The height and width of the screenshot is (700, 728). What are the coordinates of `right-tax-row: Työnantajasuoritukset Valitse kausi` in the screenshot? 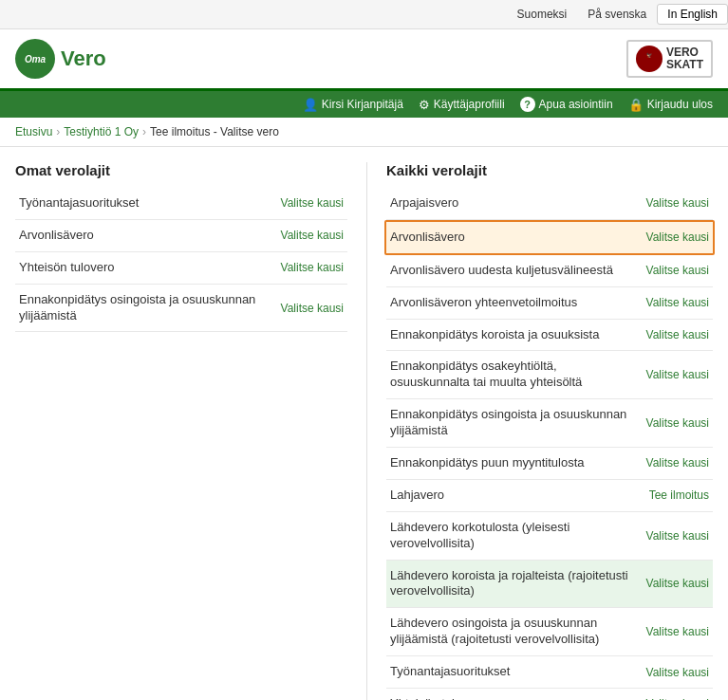 It's located at (550, 672).